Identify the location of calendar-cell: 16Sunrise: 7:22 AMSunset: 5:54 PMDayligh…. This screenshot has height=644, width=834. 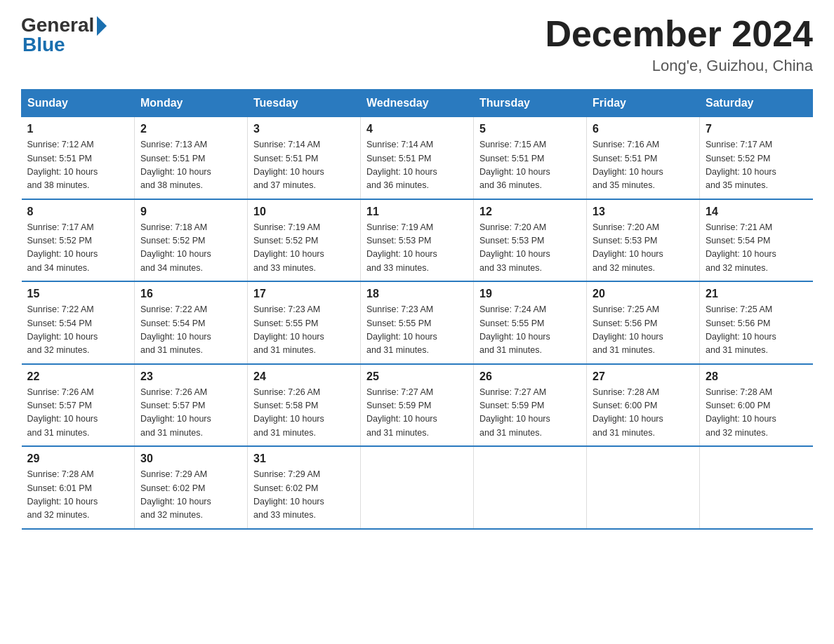
(191, 323).